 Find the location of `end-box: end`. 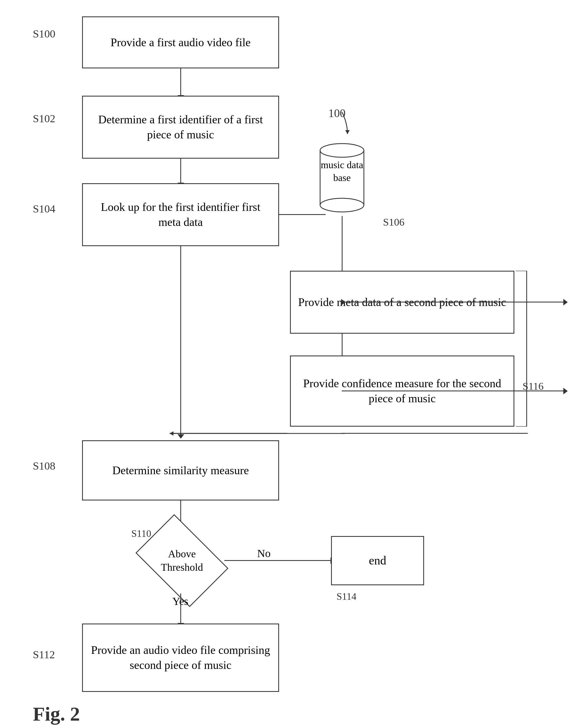

end-box: end is located at coordinates (378, 561).